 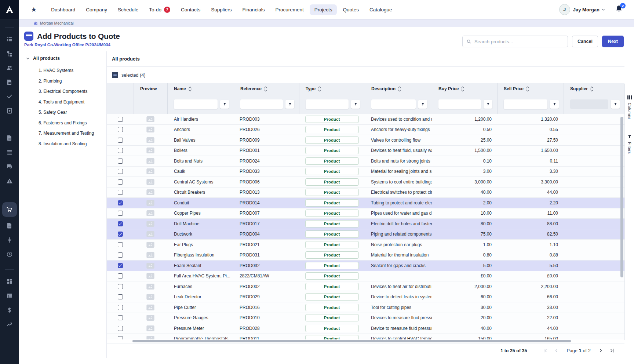 I want to click on cart-icon, so click(x=10, y=210).